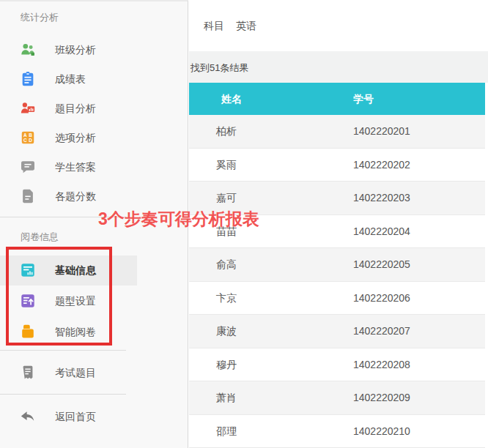  Describe the element at coordinates (75, 332) in the screenshot. I see `sidebar-item-label: 智能阅卷` at that location.